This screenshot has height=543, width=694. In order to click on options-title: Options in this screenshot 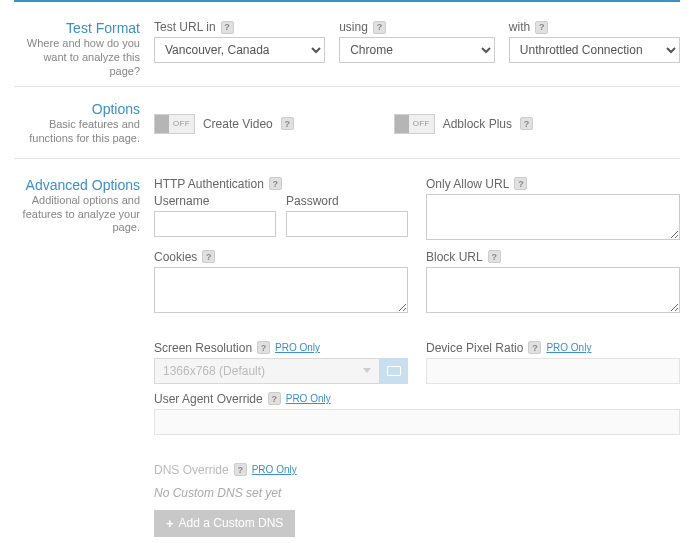, I will do `click(77, 109)`.